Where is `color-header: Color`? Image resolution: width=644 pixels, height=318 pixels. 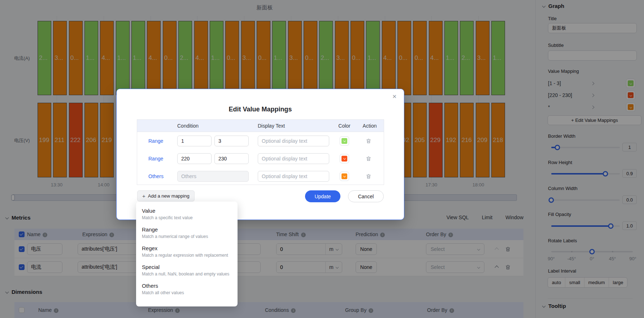
color-header: Color is located at coordinates (344, 126).